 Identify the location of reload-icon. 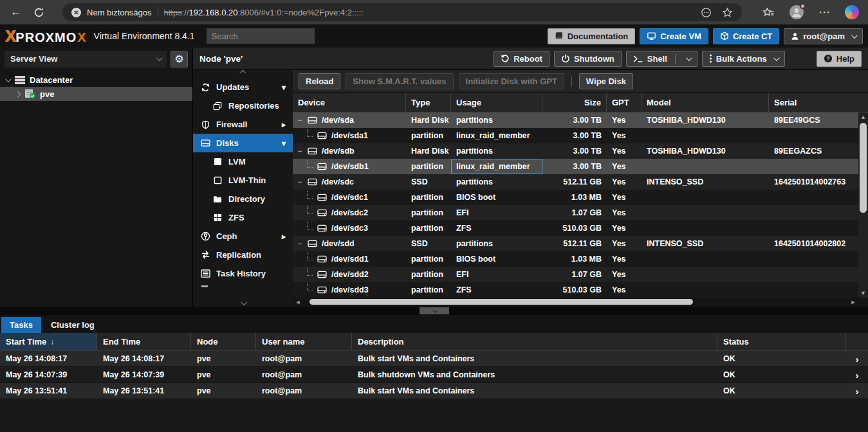
(39, 12).